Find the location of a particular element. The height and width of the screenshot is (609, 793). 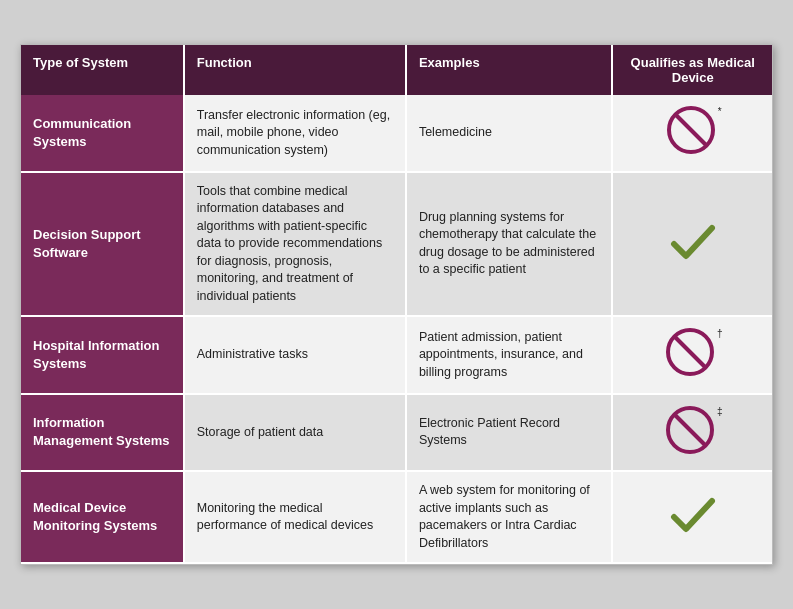

table-row: Hospital Information SystemsAdministrati… is located at coordinates (396, 355).